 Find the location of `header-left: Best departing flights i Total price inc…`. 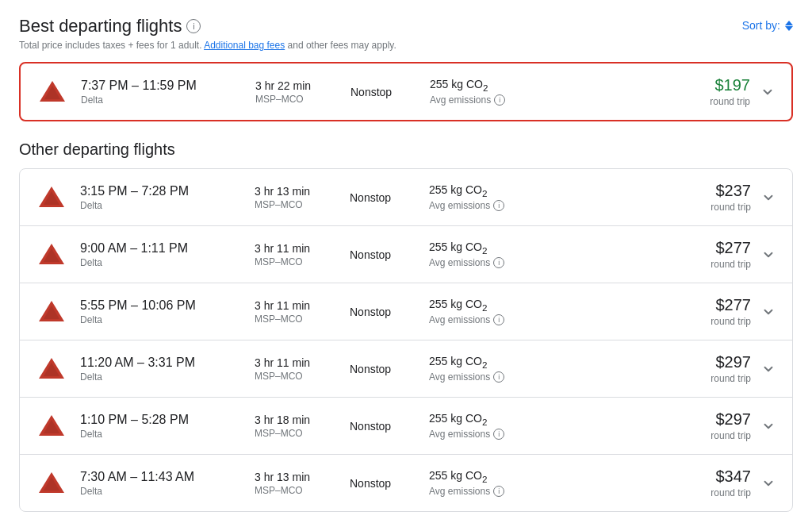

header-left: Best departing flights i Total price inc… is located at coordinates (208, 33).